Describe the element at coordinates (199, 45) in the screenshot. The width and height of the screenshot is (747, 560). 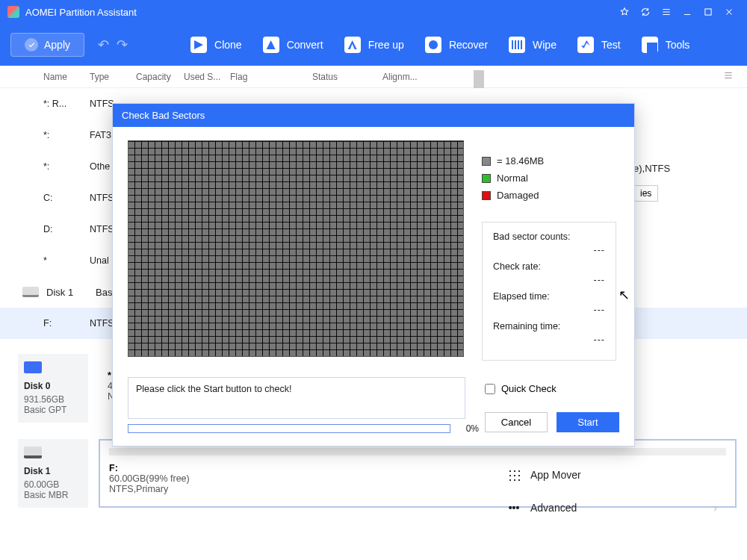
I see `clone-icon` at that location.